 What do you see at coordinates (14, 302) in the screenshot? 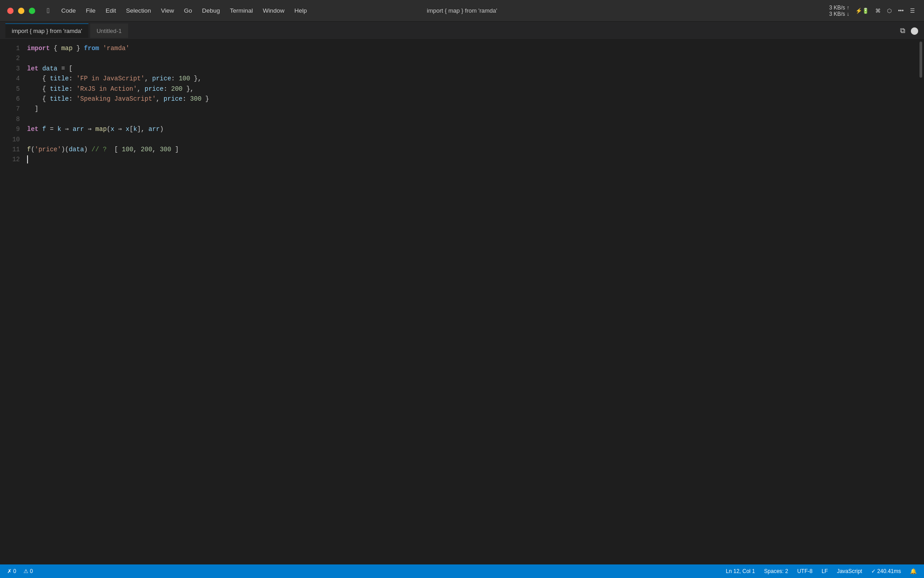
I see `line-numbers: 1 2 3 4 5 6 7 8 9 10 11 12` at bounding box center [14, 302].